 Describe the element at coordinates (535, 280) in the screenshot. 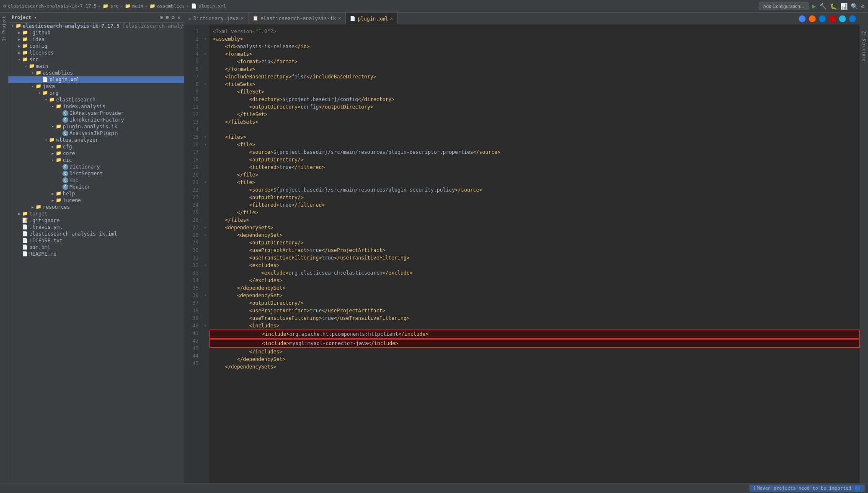

I see `code-line-34: </excludes>` at that location.